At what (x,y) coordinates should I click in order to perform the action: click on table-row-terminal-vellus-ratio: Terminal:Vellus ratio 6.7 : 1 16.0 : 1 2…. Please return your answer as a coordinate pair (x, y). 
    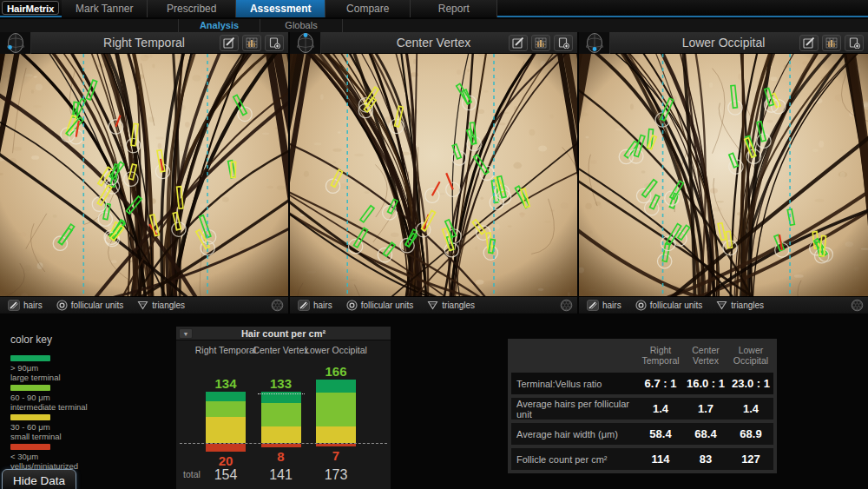
    Looking at the image, I should click on (642, 384).